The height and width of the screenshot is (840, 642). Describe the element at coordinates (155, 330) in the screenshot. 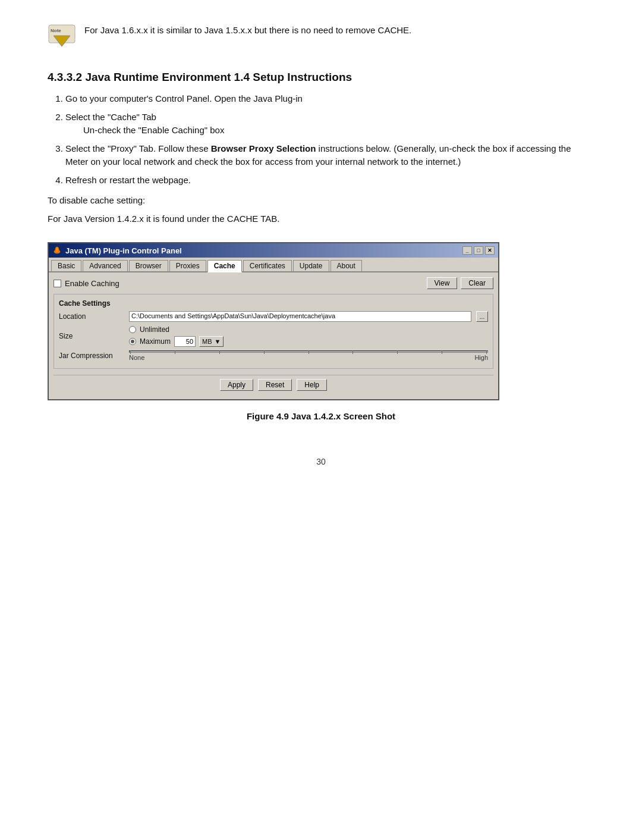

I see `unlimited-label: Unlimited` at that location.